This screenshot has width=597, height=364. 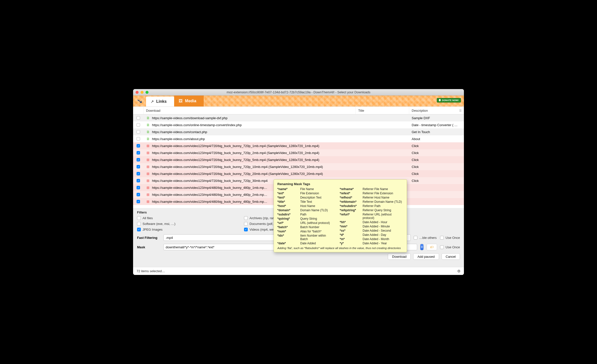 What do you see at coordinates (350, 206) in the screenshot?
I see `tooltip-tag: *refsubdirs*` at bounding box center [350, 206].